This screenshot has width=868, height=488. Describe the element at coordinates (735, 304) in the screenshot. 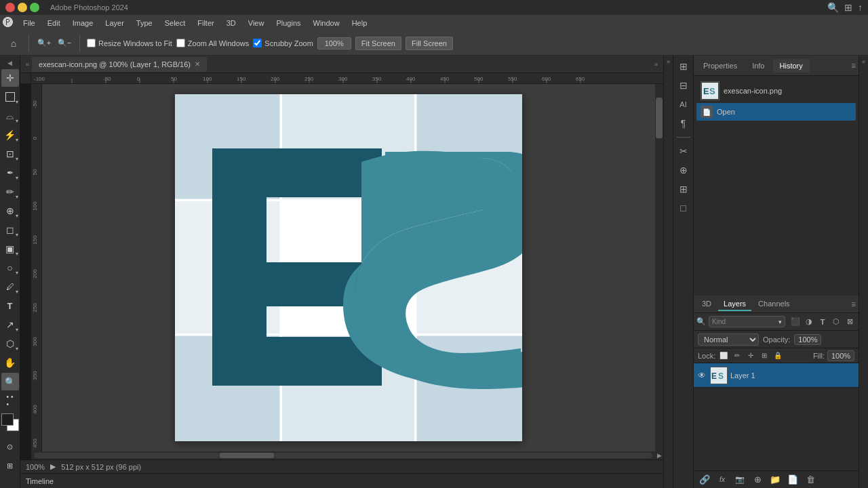

I see `tab-layers: Layers` at that location.